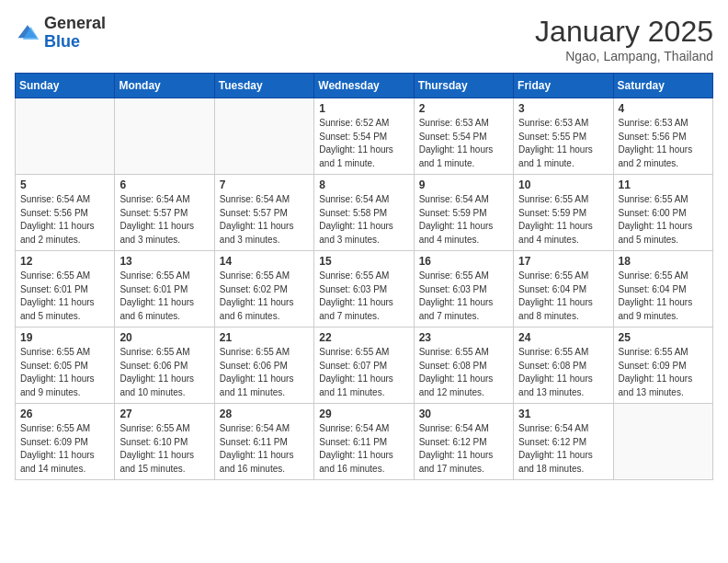  Describe the element at coordinates (624, 56) in the screenshot. I see `location-subtitle: Ngao, Lampang, Thailand` at that location.